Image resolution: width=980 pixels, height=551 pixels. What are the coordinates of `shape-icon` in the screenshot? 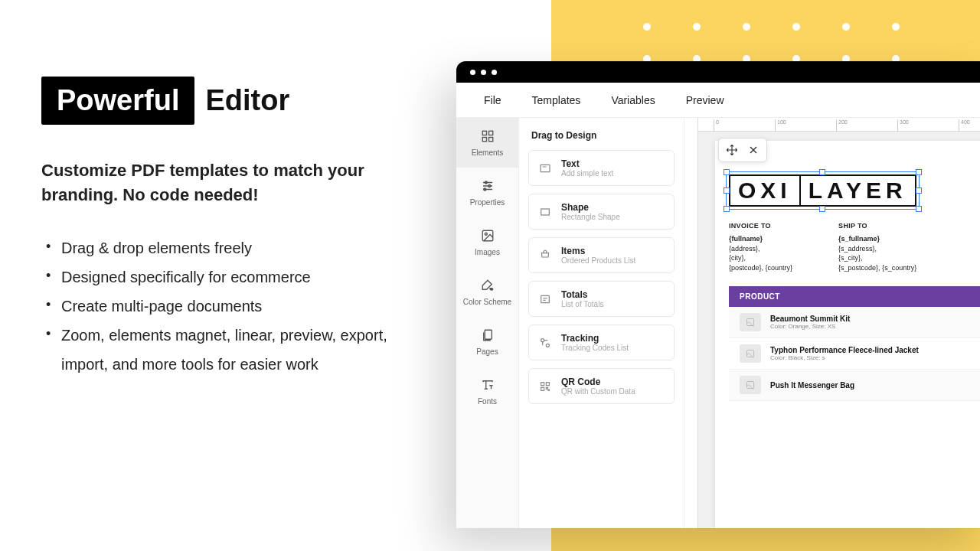 It's located at (545, 212).